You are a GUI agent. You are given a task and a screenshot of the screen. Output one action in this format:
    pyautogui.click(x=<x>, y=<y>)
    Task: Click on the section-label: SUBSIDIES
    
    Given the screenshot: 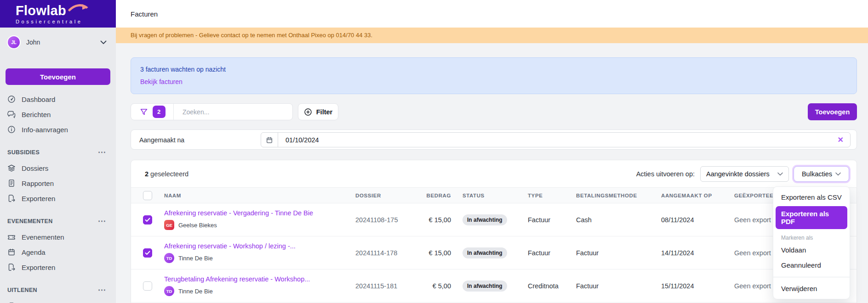 What is the action you would take?
    pyautogui.click(x=23, y=152)
    